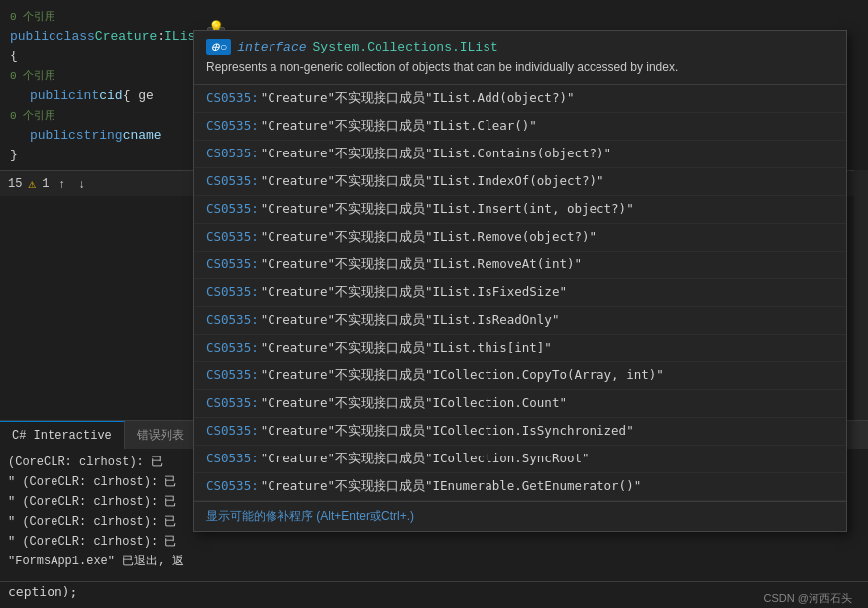 Image resolution: width=868 pixels, height=608 pixels. I want to click on error-msg: "Creature"不实现接口成员"IEnumerable.GetEnumera…, so click(452, 485).